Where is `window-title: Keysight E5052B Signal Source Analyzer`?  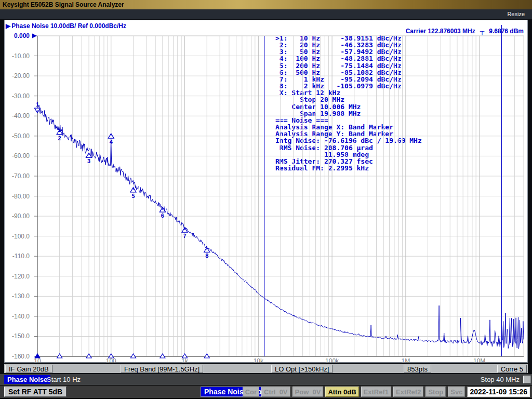 window-title: Keysight E5052B Signal Source Analyzer is located at coordinates (63, 5).